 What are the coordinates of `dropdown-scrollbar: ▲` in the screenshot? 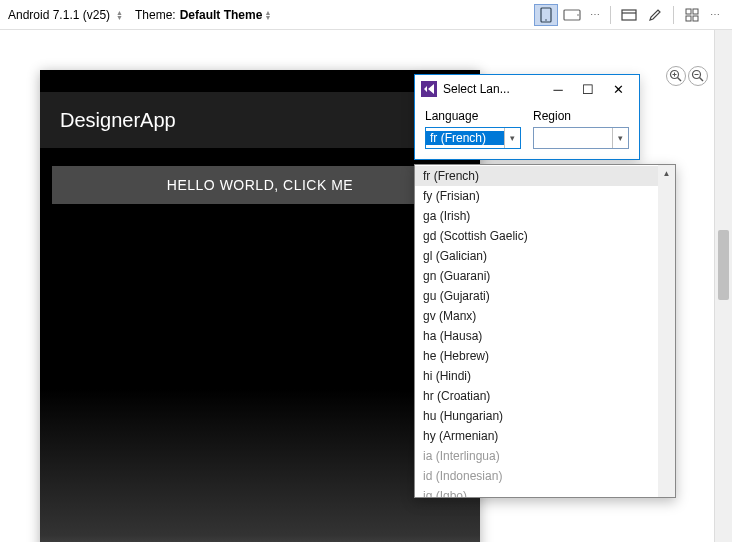 It's located at (666, 331).